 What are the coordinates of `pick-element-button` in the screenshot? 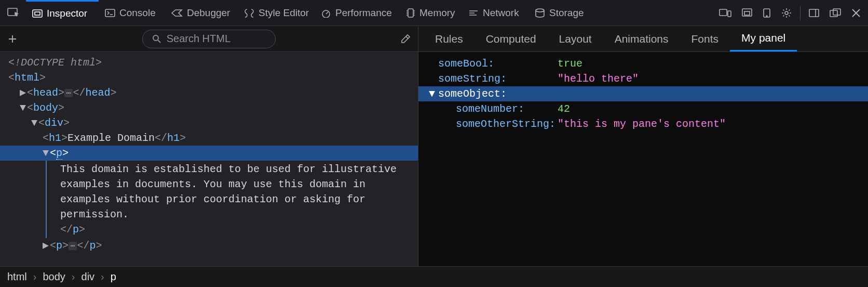 It's located at (14, 12).